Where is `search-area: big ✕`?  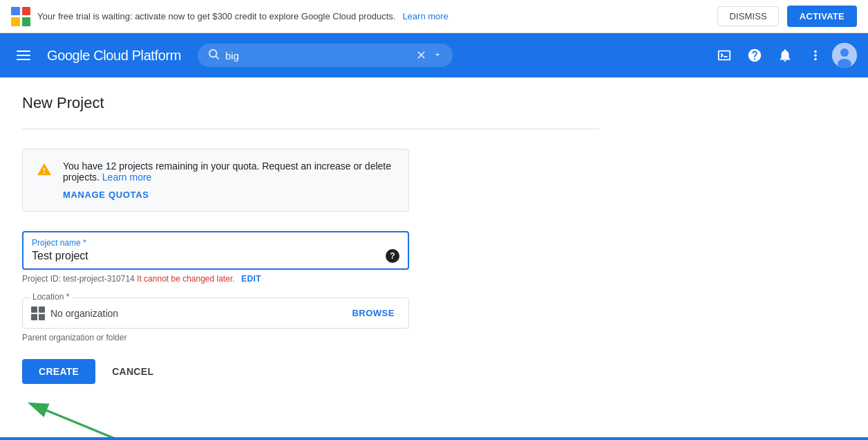
search-area: big ✕ is located at coordinates (325, 55).